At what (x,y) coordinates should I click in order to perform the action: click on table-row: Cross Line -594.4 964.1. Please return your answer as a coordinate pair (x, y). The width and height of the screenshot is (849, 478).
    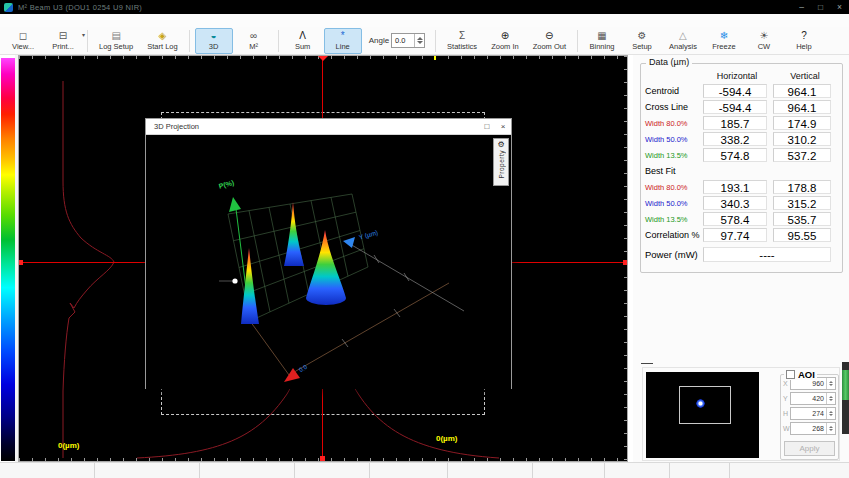
    Looking at the image, I should click on (742, 107).